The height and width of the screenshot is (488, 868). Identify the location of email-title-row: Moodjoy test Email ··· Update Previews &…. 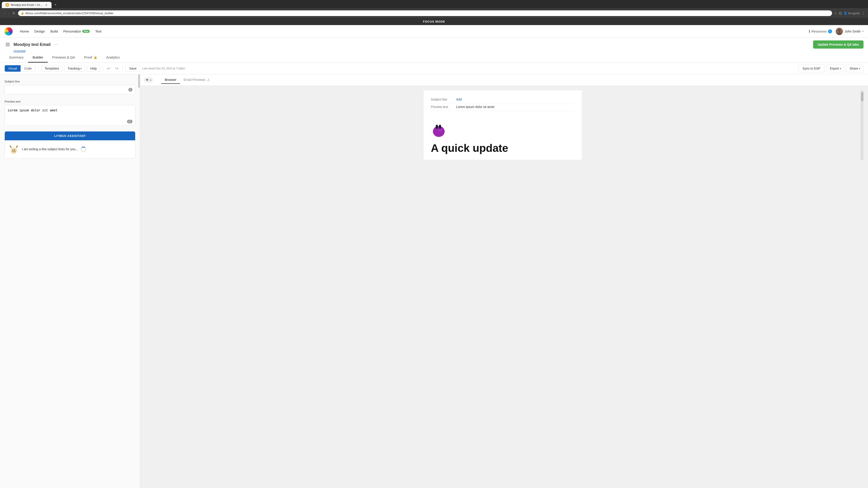
(434, 43).